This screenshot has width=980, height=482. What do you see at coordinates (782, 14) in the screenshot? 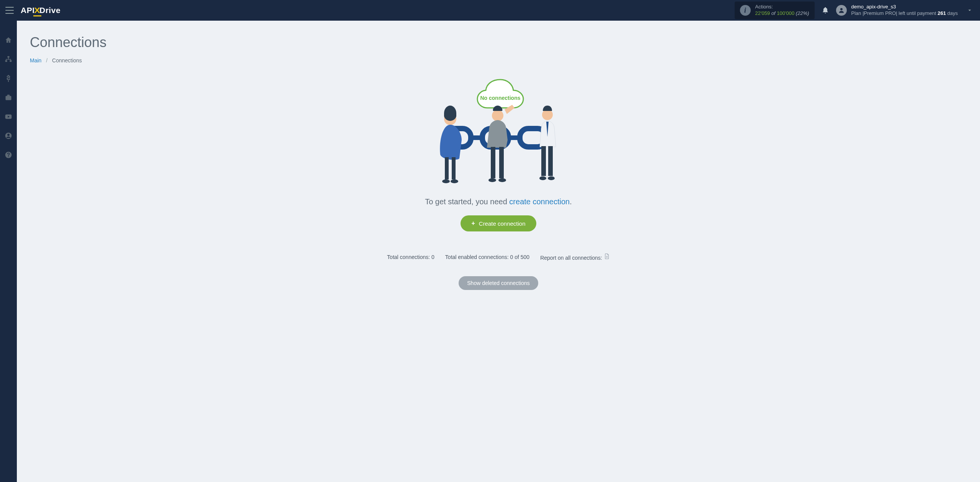
I see `actions-numbers: 22'059 of 100'000 (22%)` at bounding box center [782, 14].